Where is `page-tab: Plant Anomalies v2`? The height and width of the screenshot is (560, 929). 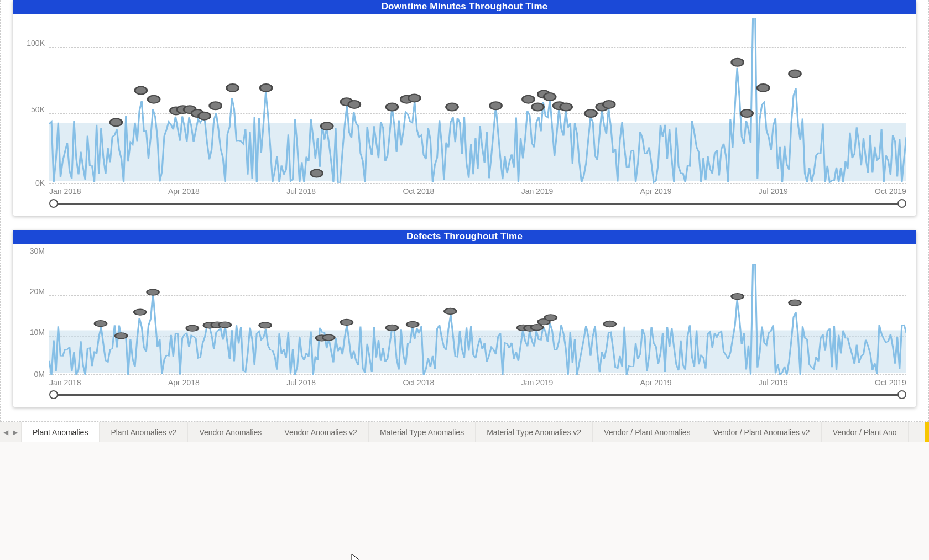
page-tab: Plant Anomalies v2 is located at coordinates (144, 432).